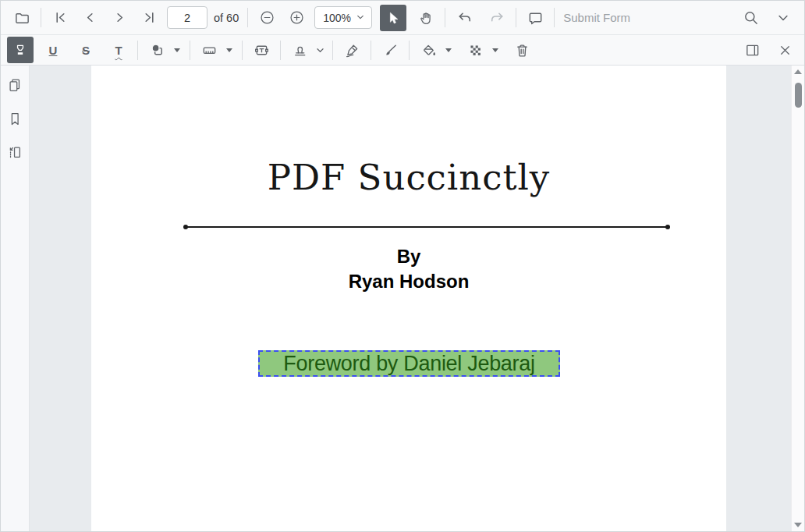 This screenshot has height=532, width=805. I want to click on shapes-tool-button, so click(157, 50).